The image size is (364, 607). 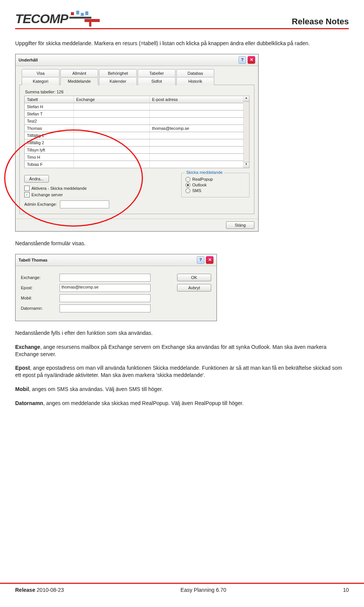 What do you see at coordinates (246, 165) in the screenshot?
I see `scroll-down-icon: ▼` at bounding box center [246, 165].